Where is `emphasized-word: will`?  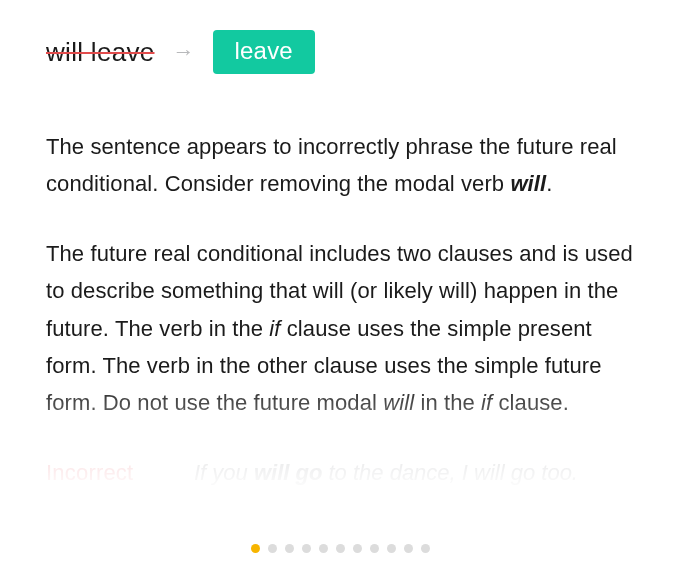 emphasized-word: will is located at coordinates (528, 184).